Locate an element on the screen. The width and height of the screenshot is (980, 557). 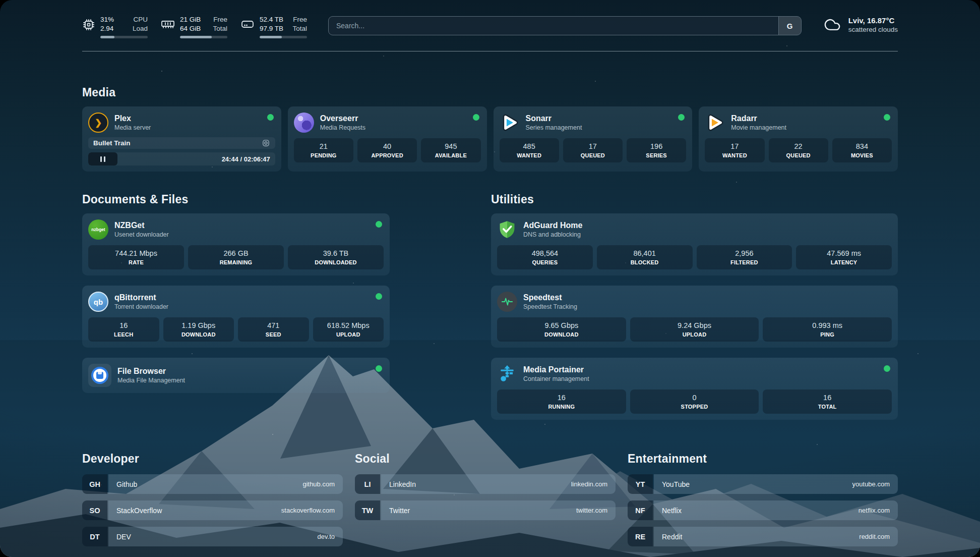
portainer-card: Media Portainer Container management 16R… is located at coordinates (695, 388).